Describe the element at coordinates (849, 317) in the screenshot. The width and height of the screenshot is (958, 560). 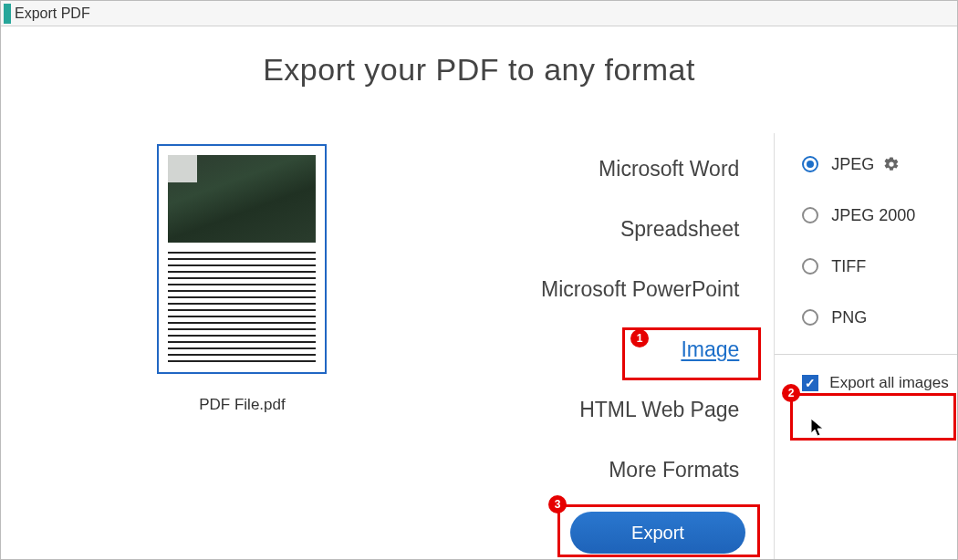
I see `subformat-label: PNG` at that location.